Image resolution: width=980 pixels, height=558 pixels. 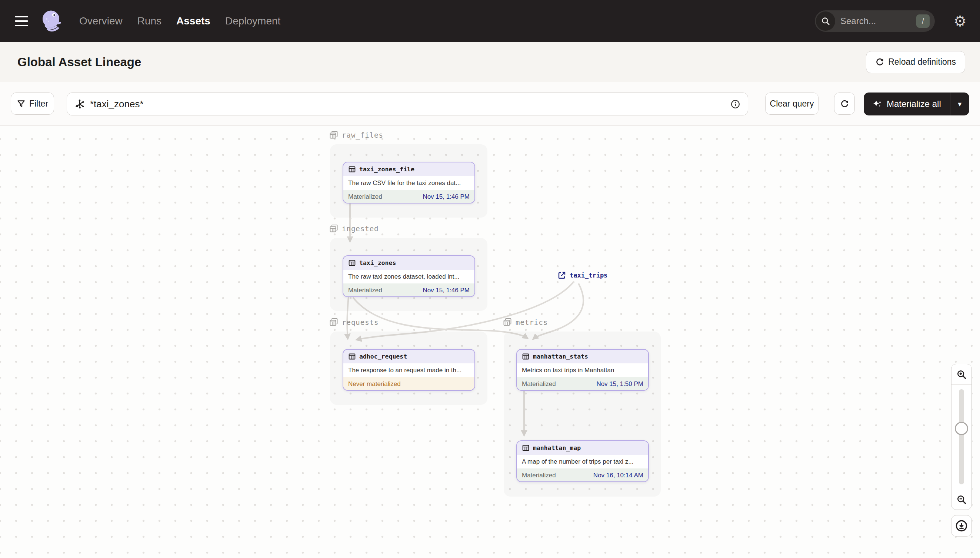 I want to click on asset-description: The raw taxi zones dataset, loaded int..…, so click(x=409, y=277).